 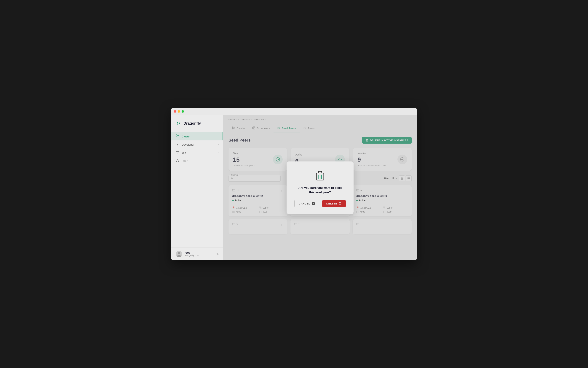 What do you see at coordinates (320, 175) in the screenshot?
I see `dialog-trash-icon` at bounding box center [320, 175].